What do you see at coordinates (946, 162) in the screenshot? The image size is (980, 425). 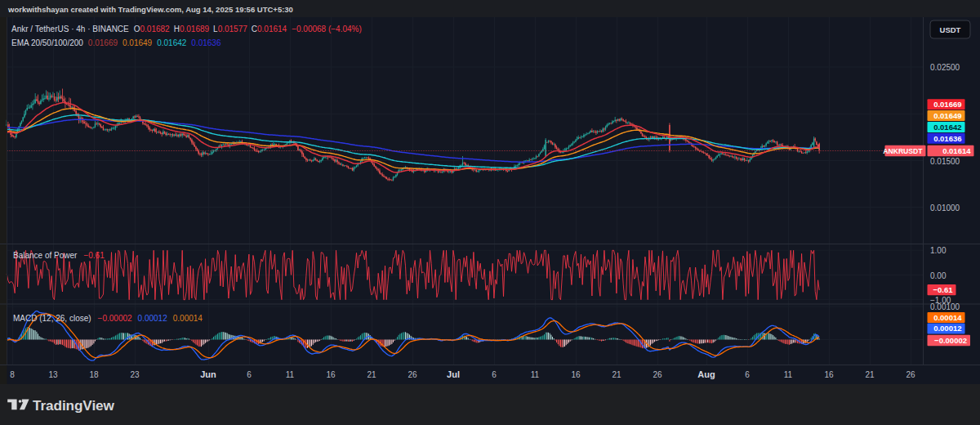 I see `svg-text: 0.01500` at bounding box center [946, 162].